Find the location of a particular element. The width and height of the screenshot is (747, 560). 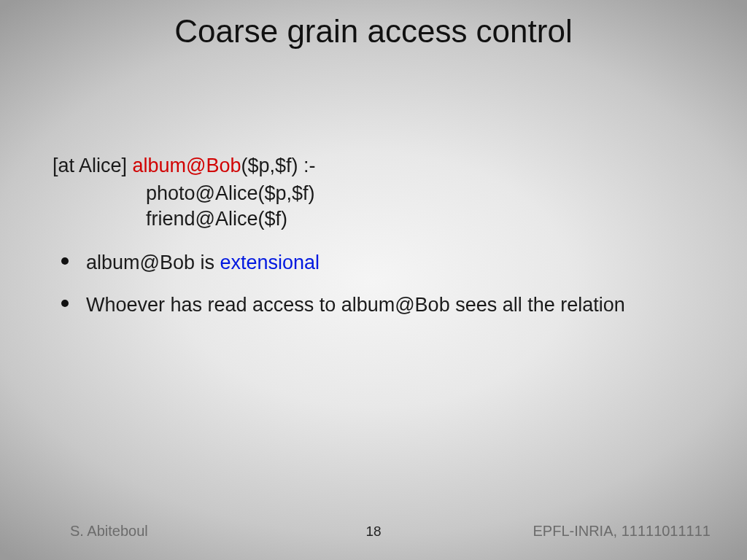

rule-predicate: album@Bob is located at coordinates (187, 166).